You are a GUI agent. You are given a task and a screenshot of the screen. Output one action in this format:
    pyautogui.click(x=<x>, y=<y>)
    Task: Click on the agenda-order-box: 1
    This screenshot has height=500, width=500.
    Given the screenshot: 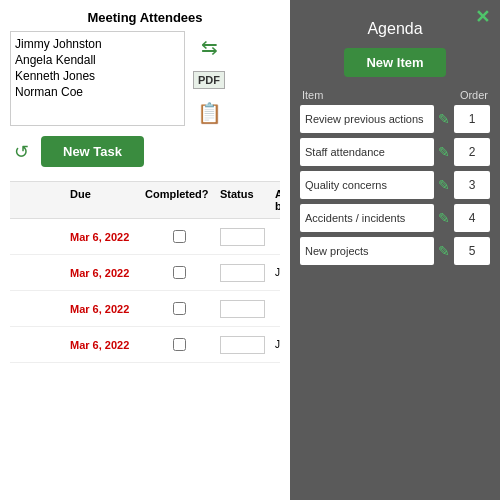 What is the action you would take?
    pyautogui.click(x=472, y=119)
    